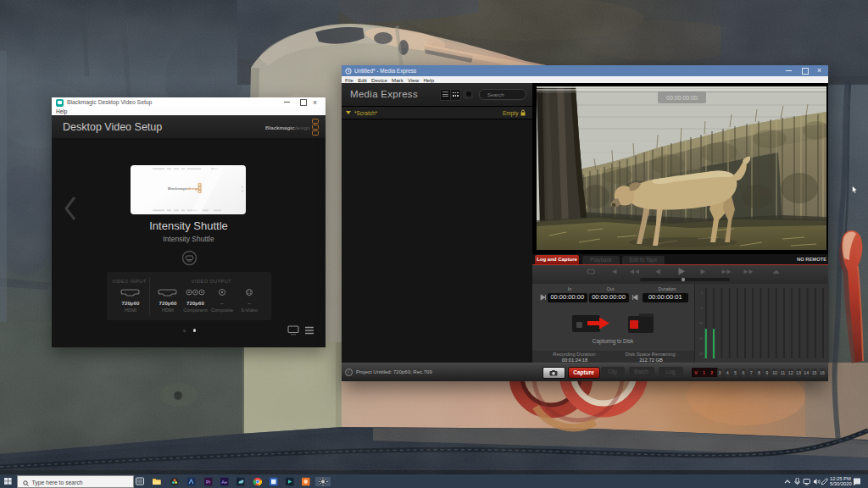 This screenshot has width=868, height=488. I want to click on svg-text: 18, so click(700, 324).